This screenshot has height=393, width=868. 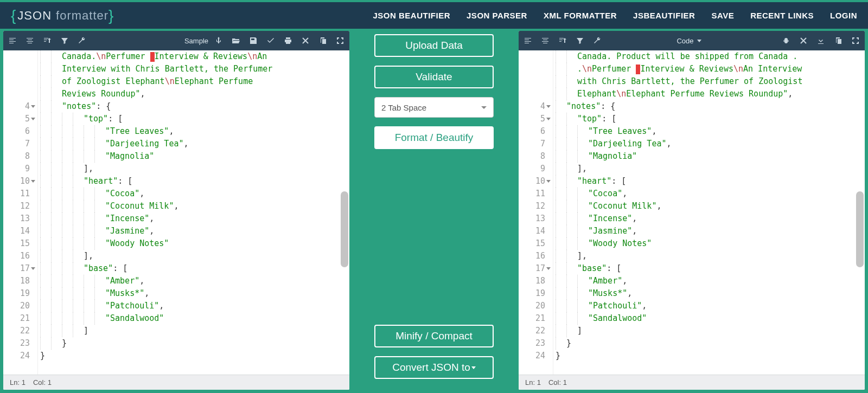 I want to click on bug-icon, so click(x=786, y=41).